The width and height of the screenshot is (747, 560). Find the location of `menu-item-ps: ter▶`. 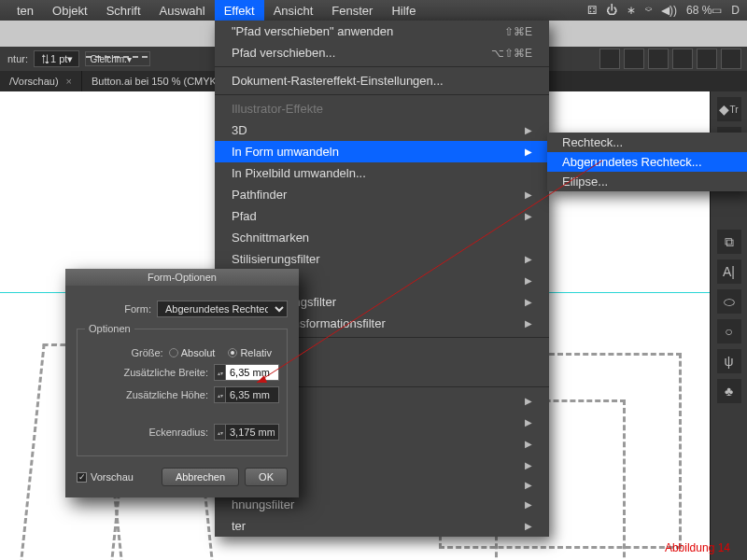

menu-item-ps: ter▶ is located at coordinates (382, 526).